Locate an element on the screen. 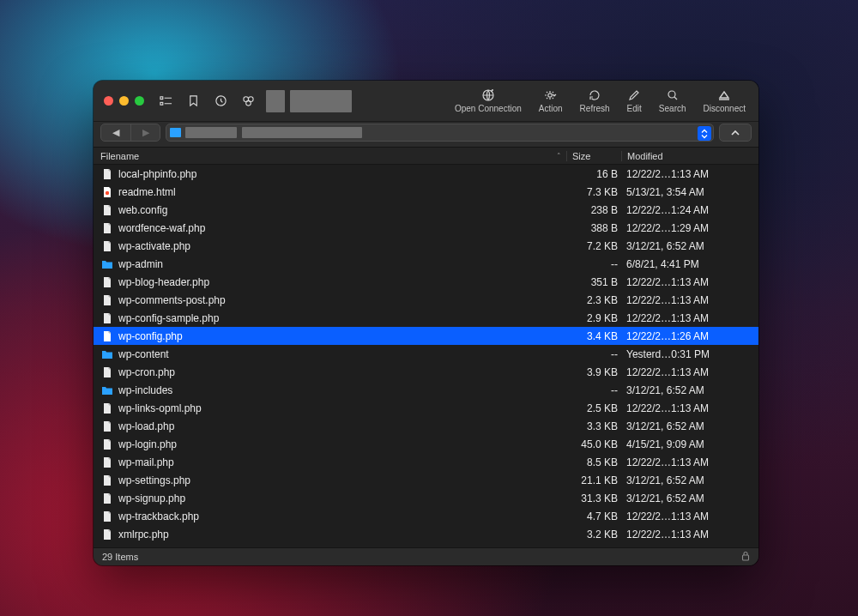 This screenshot has width=858, height=616. refresh-button: Refresh is located at coordinates (595, 101).